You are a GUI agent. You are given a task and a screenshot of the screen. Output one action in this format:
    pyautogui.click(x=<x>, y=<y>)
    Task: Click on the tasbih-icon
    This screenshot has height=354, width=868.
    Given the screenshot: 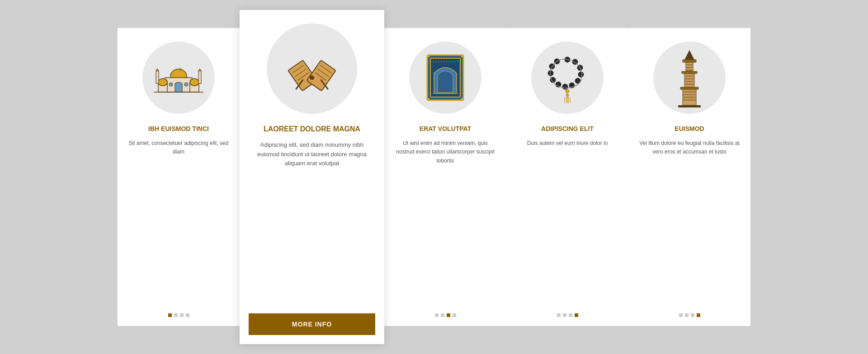 What is the action you would take?
    pyautogui.click(x=567, y=78)
    